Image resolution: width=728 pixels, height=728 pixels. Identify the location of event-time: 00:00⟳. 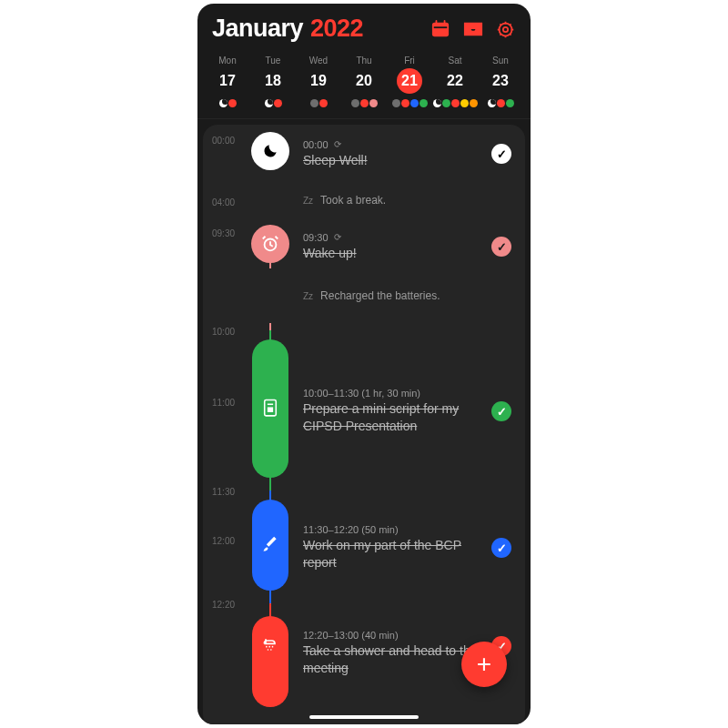
(393, 145).